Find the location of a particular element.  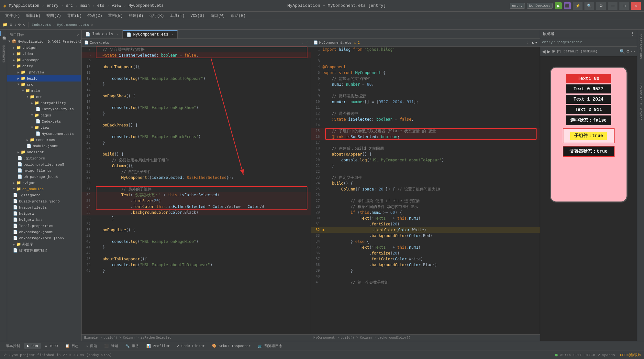

tree-settings-icon: ⚙ is located at coordinates (78, 35).